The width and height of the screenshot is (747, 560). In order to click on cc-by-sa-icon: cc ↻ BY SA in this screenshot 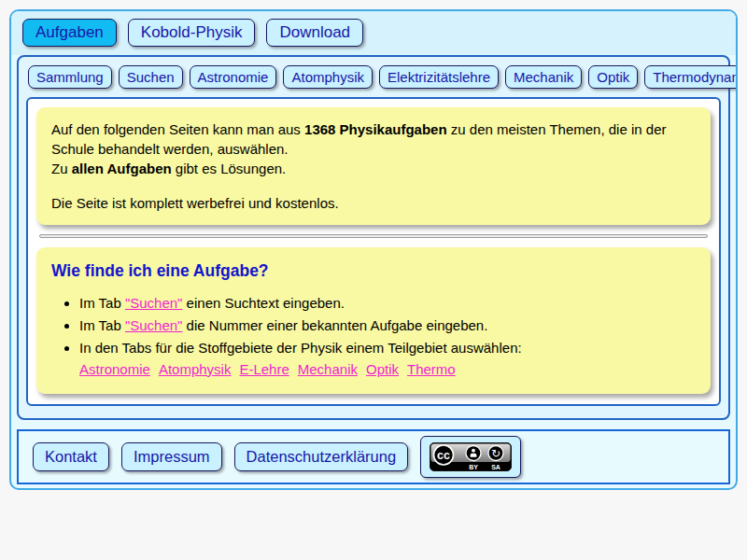, I will do `click(471, 457)`.